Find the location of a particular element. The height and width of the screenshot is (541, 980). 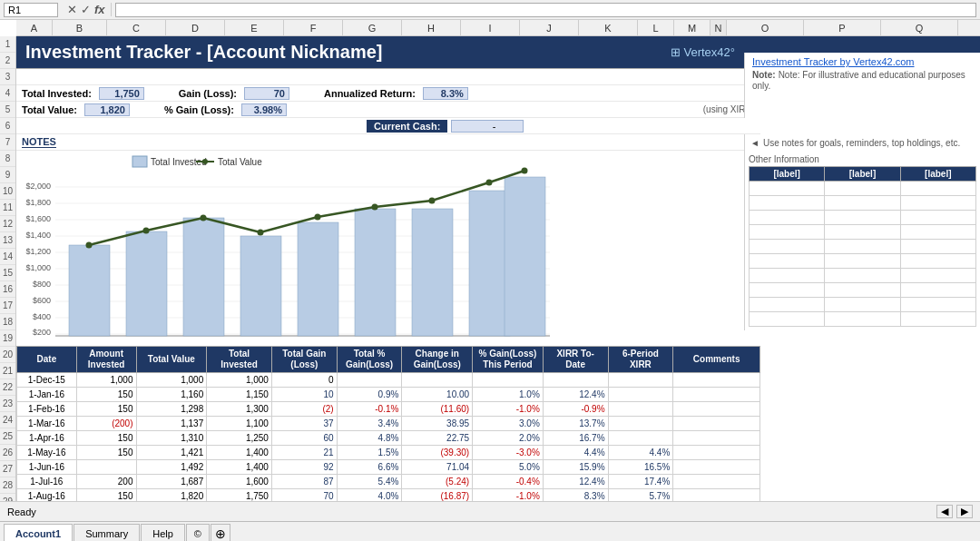

fx-icon: fx is located at coordinates (100, 9).